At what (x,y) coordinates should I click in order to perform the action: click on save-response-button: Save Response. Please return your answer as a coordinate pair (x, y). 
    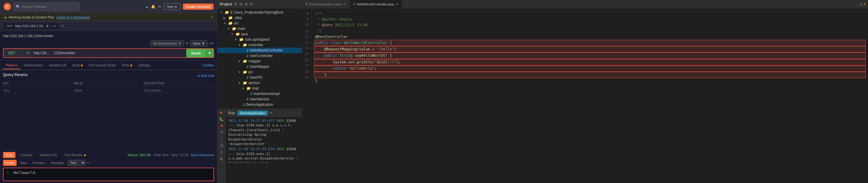
    Looking at the image, I should click on (202, 155).